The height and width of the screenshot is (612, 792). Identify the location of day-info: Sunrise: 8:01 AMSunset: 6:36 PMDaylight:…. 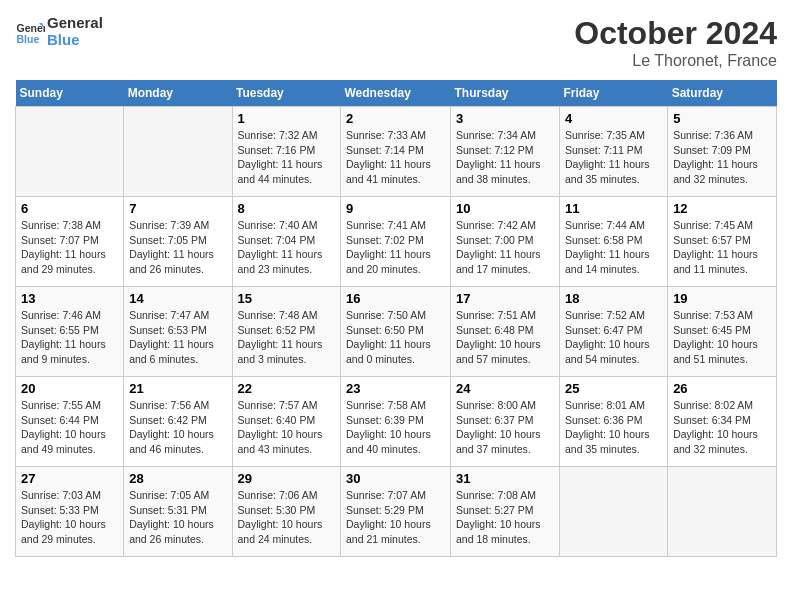
(614, 428).